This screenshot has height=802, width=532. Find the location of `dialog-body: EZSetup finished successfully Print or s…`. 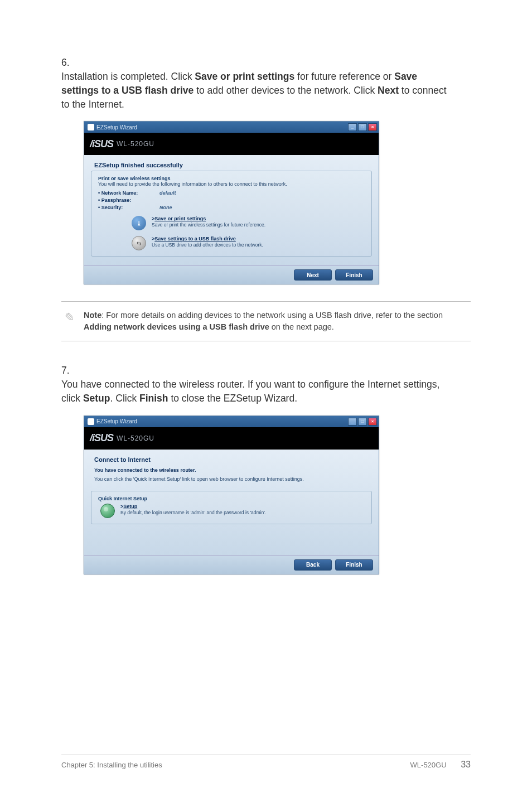

dialog-body: EZSetup finished successfully Print or s… is located at coordinates (231, 210).